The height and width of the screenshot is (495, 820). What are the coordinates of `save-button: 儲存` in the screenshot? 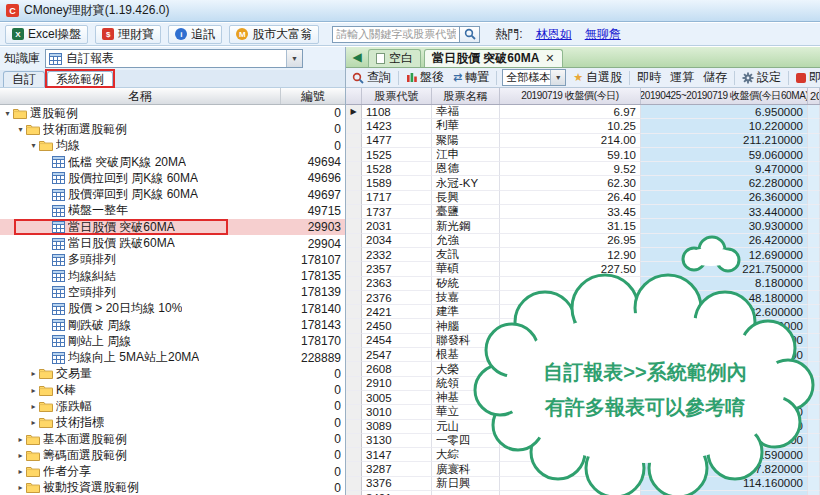 It's located at (715, 78).